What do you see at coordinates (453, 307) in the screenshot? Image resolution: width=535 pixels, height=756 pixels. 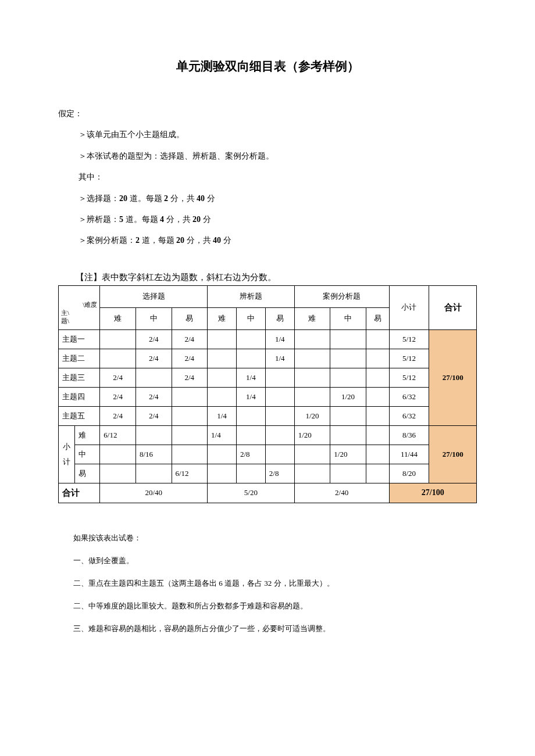 I see `header-total: 合计` at bounding box center [453, 307].